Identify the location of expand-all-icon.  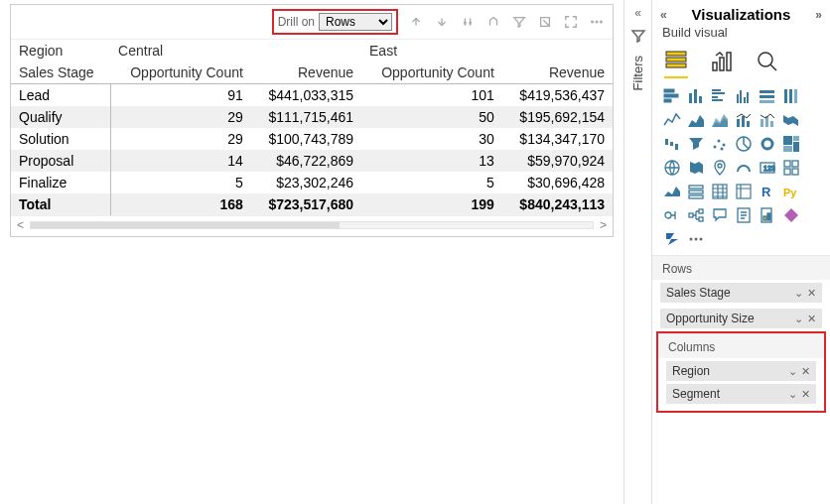
(468, 22).